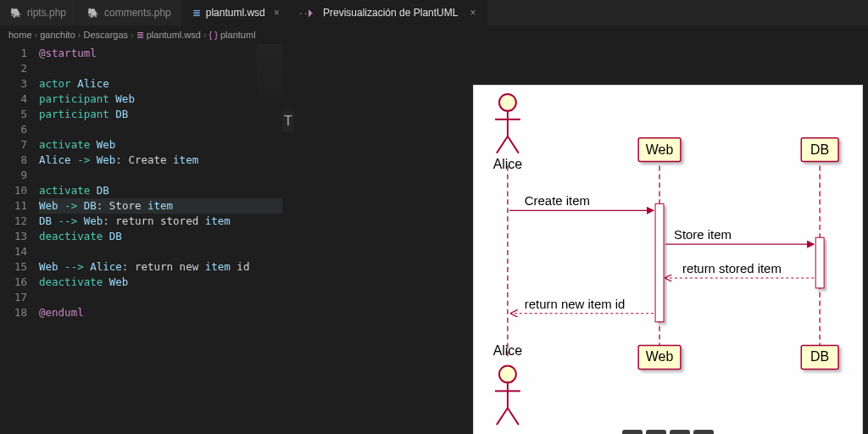 This screenshot has width=868, height=434. I want to click on code-line: @enduml, so click(161, 313).